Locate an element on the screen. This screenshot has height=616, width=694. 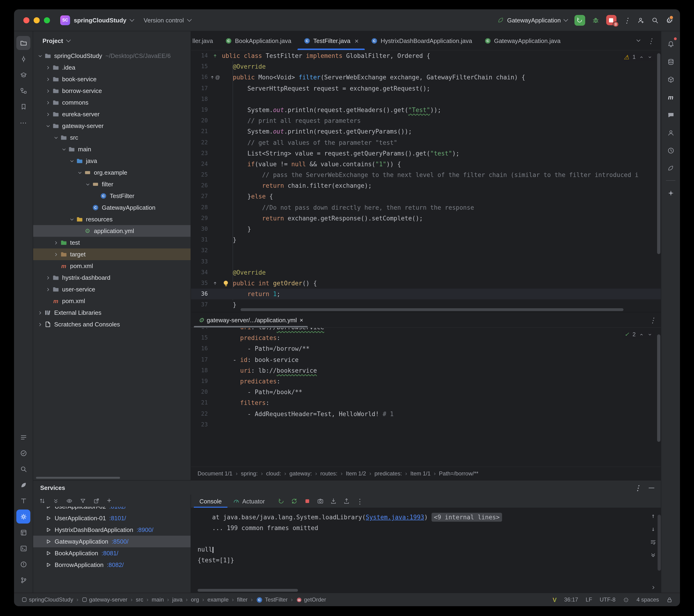
more-button: ⋮ is located at coordinates (360, 501).